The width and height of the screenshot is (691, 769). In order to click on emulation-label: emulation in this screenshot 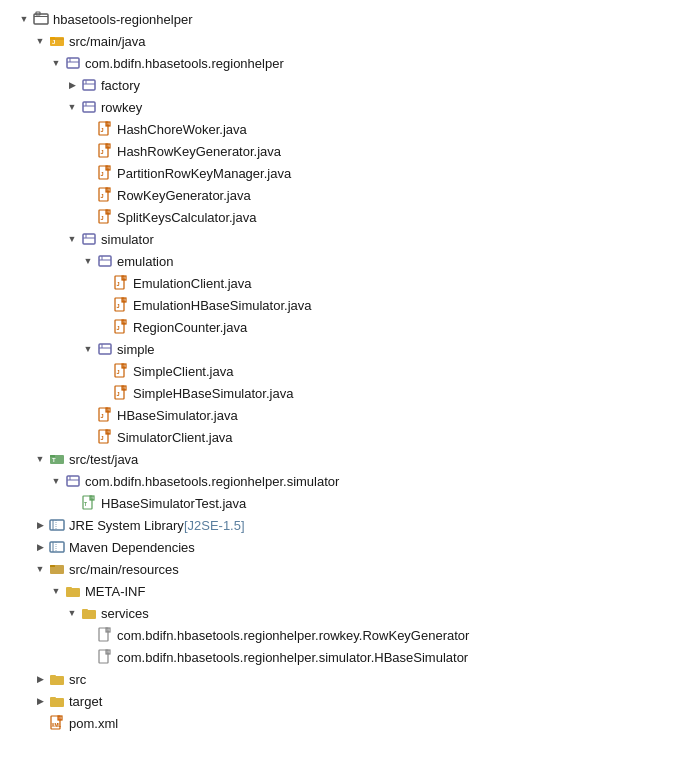, I will do `click(145, 262)`.